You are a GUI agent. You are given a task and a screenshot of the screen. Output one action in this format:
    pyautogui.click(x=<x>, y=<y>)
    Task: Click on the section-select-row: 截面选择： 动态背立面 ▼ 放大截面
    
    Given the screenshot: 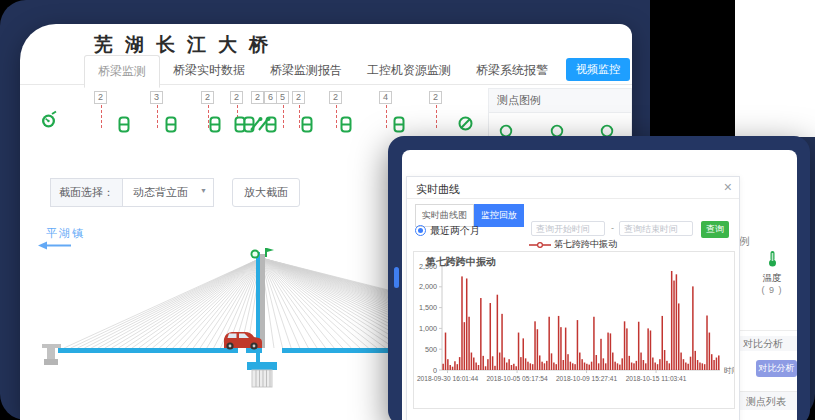 What is the action you would take?
    pyautogui.click(x=175, y=192)
    